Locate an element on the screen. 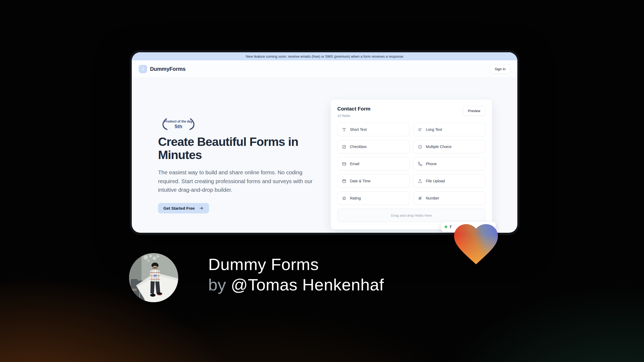 The width and height of the screenshot is (644, 362). brand-name: DummyForms is located at coordinates (168, 69).